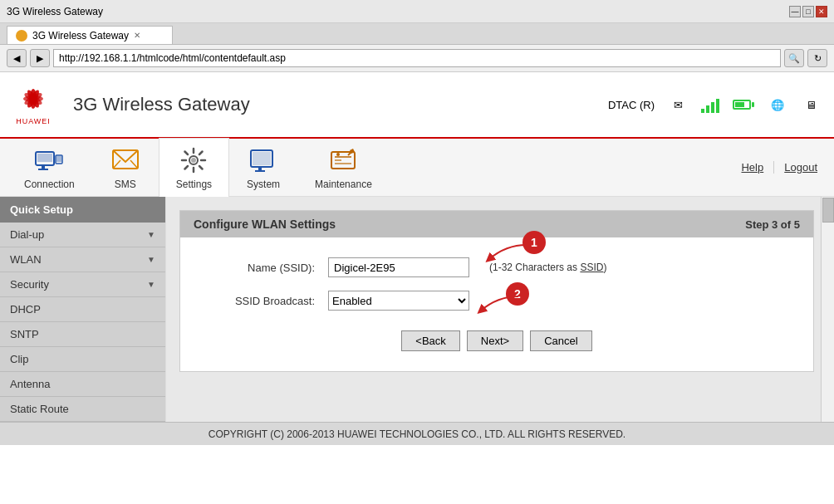  I want to click on title-bar: 3G Wireless Gateway — □ ✕, so click(417, 12).